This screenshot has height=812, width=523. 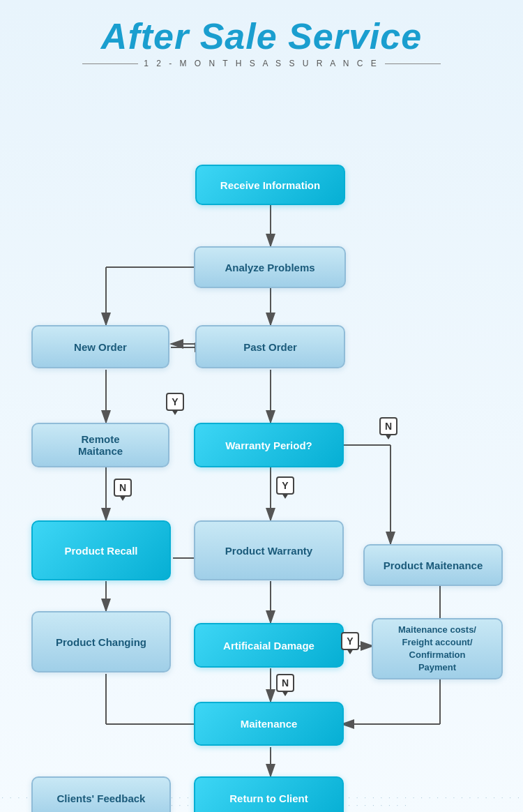 What do you see at coordinates (433, 565) in the screenshot?
I see `product-maitenance-node: Product Maitenance` at bounding box center [433, 565].